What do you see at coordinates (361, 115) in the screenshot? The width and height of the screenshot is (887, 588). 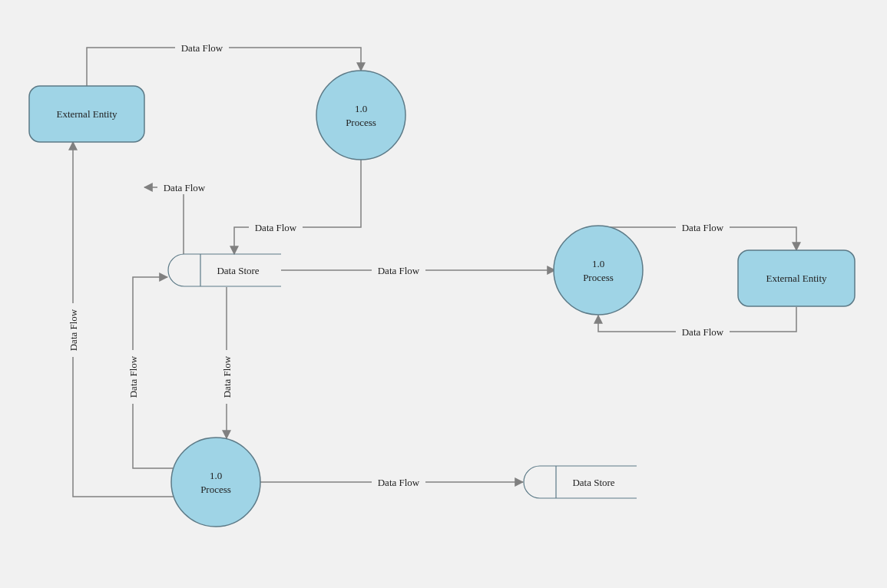 I see `process-1: 1.0 Process` at bounding box center [361, 115].